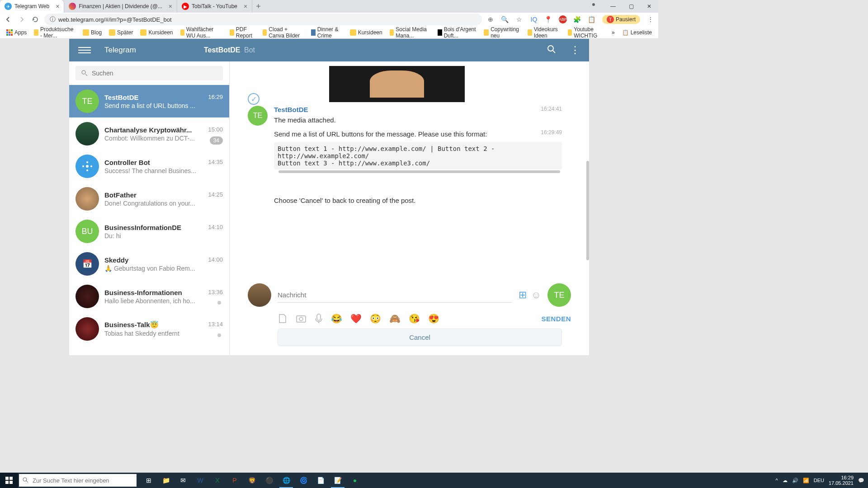  What do you see at coordinates (548, 19) in the screenshot?
I see `extension-icon: 📍` at bounding box center [548, 19].